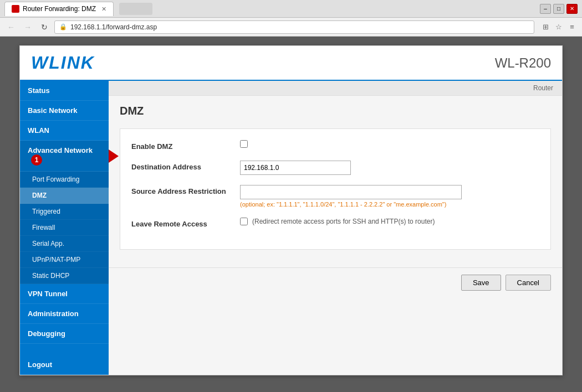  I want to click on sidebar-item-firewall: Firewall, so click(64, 228).